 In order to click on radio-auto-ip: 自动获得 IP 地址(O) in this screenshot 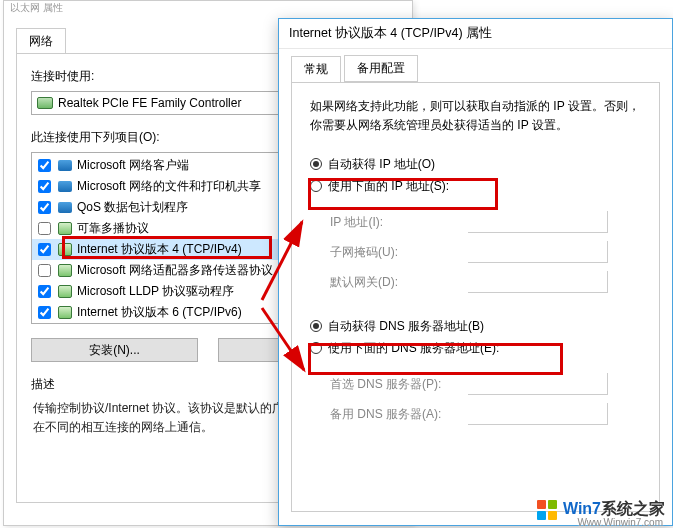, I will do `click(476, 164)`.